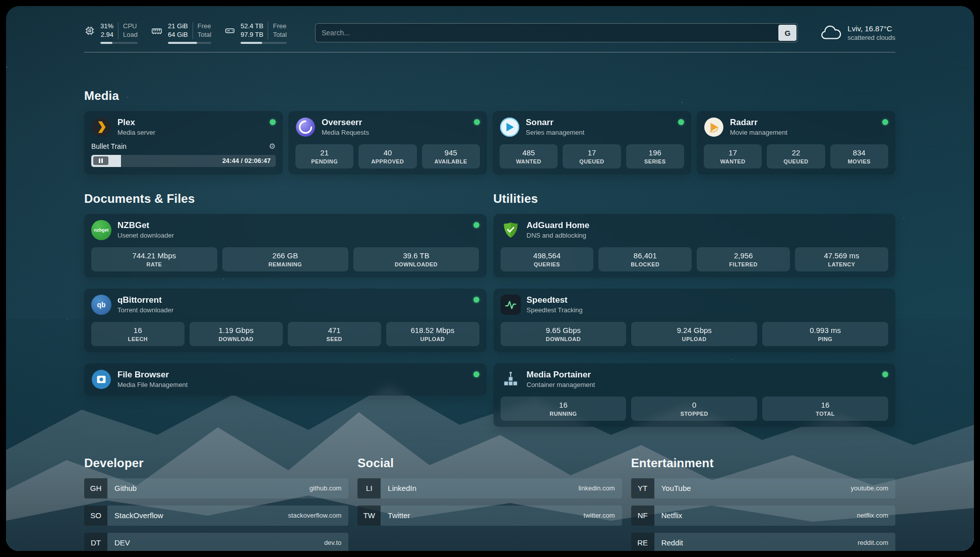 Image resolution: width=980 pixels, height=557 pixels. What do you see at coordinates (402, 488) in the screenshot?
I see `bookmark-name: LinkedIn` at bounding box center [402, 488].